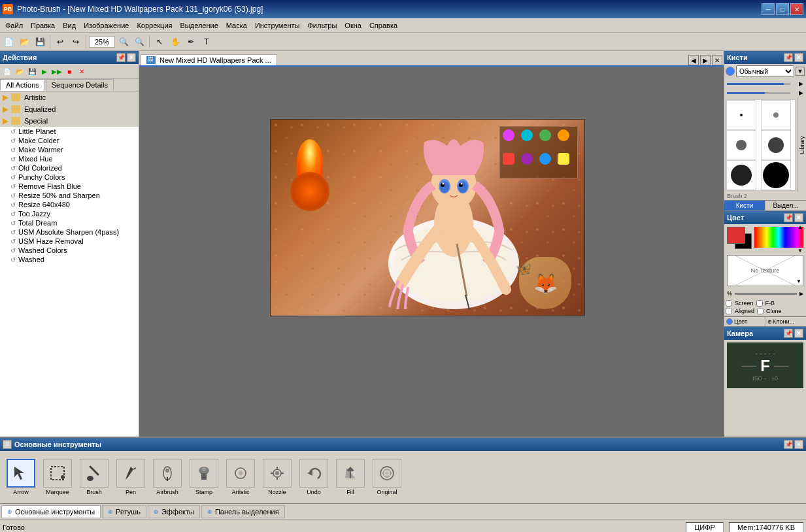 The height and width of the screenshot is (532, 806). I want to click on tool-pen: Pen, so click(131, 477).